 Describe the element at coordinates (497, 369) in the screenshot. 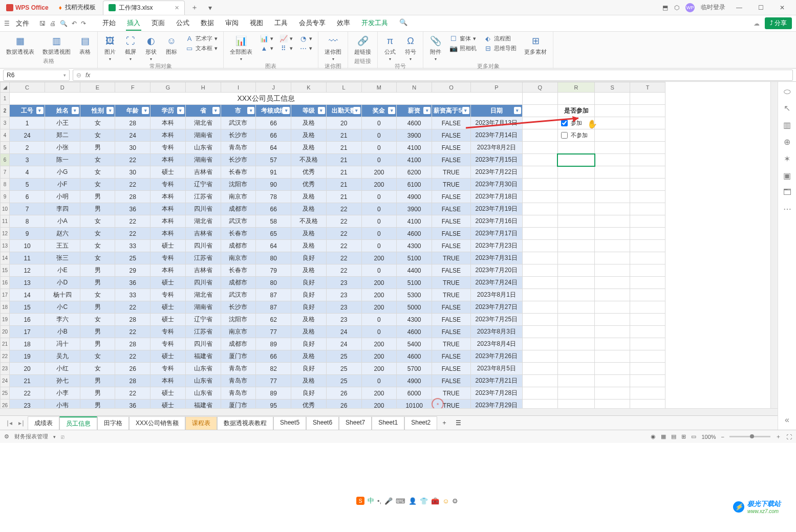

I see `data-cell: 2023年8月5日` at that location.